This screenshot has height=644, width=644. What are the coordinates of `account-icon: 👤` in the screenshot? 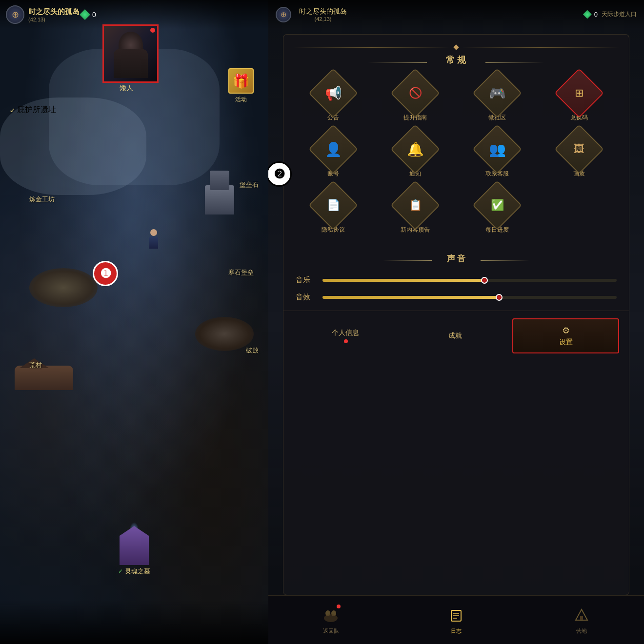 It's located at (333, 149).